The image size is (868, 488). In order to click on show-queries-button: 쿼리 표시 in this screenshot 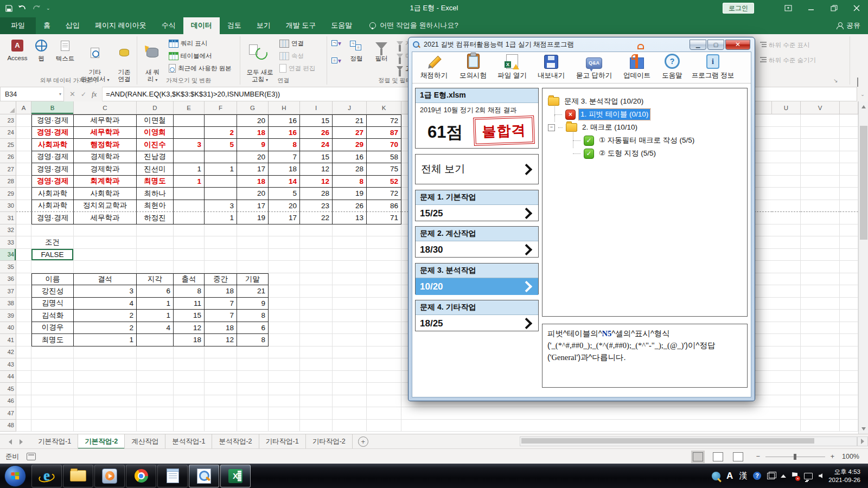, I will do `click(188, 43)`.